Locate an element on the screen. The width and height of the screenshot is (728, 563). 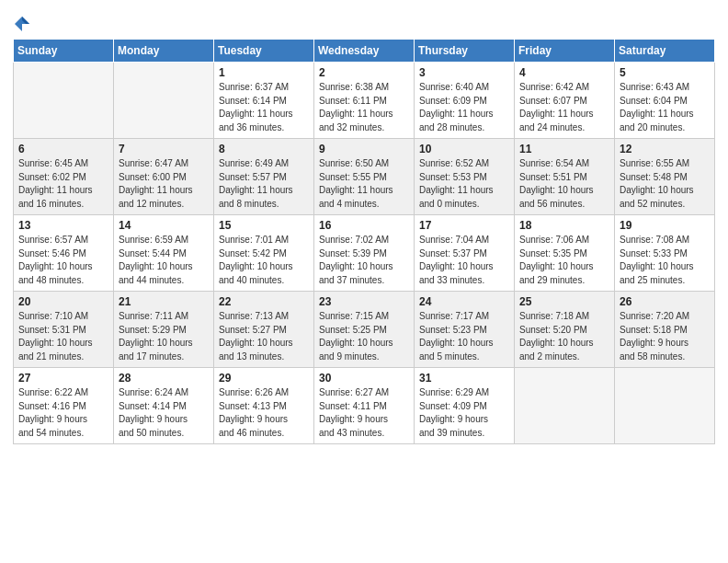
calendar-cell: 6Sunrise: 6:45 AM Sunset: 6:02 PM Daylig… is located at coordinates (64, 177).